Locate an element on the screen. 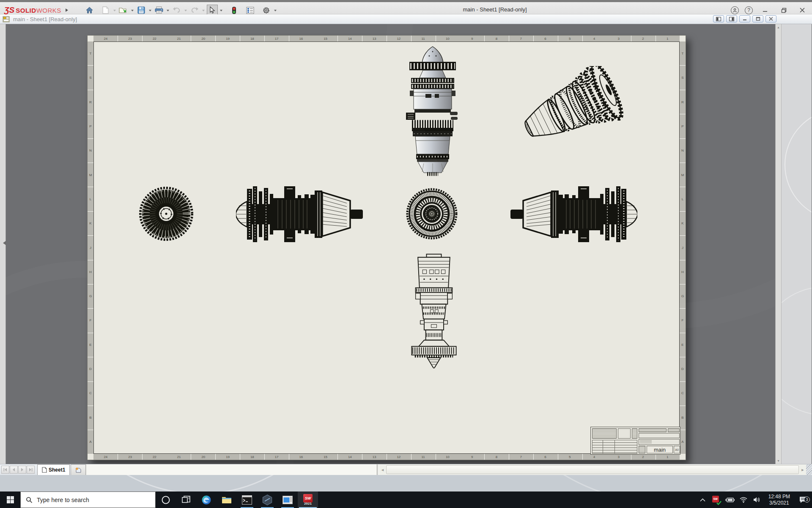  scroll-down-icon: ▼ is located at coordinates (778, 461).